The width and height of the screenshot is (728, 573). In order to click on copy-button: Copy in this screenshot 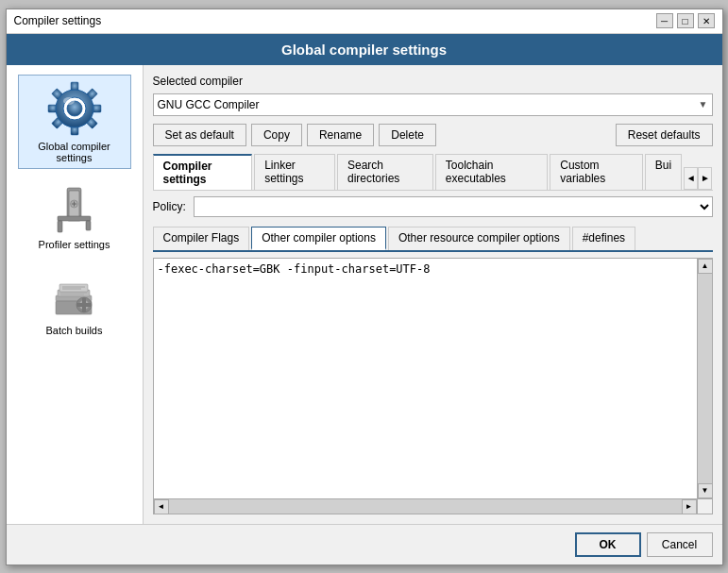, I will do `click(277, 135)`.